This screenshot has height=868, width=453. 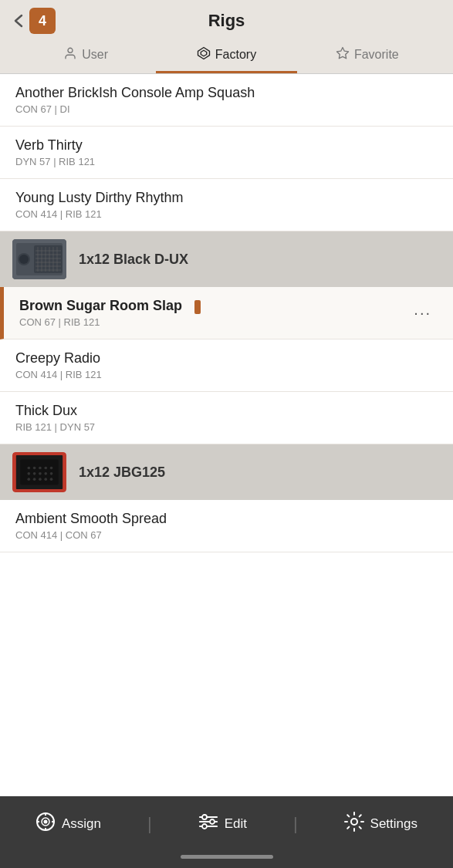 What do you see at coordinates (343, 55) in the screenshot?
I see `favorite-tab-icon` at bounding box center [343, 55].